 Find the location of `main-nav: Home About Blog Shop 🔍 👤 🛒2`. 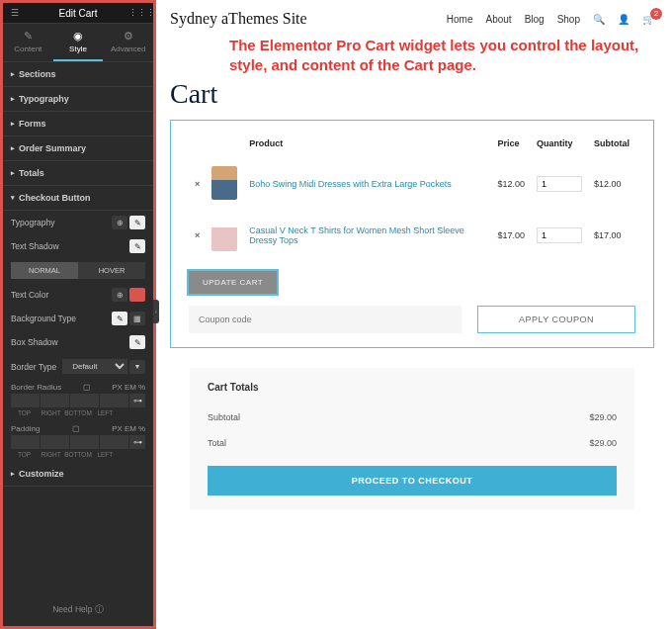

main-nav: Home About Blog Shop 🔍 👤 🛒2 is located at coordinates (550, 20).